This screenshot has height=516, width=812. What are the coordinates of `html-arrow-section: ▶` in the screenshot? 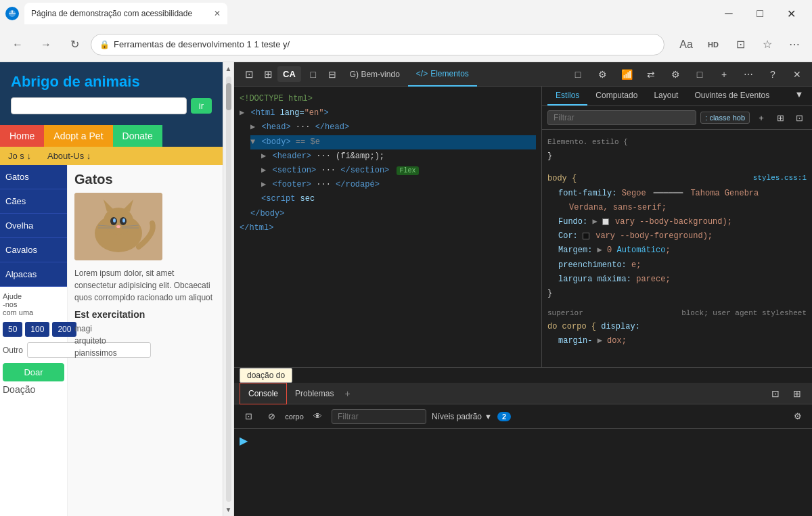 It's located at (264, 170).